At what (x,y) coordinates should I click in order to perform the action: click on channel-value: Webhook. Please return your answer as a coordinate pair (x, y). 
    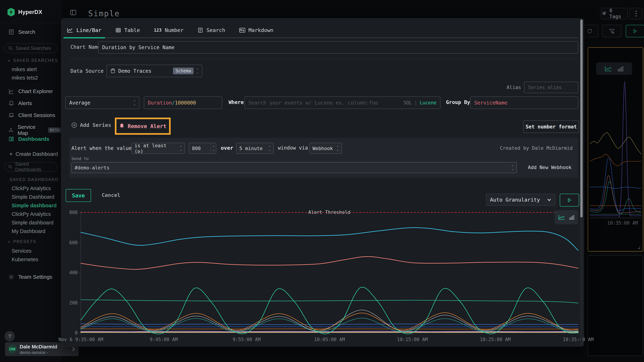
    Looking at the image, I should click on (323, 148).